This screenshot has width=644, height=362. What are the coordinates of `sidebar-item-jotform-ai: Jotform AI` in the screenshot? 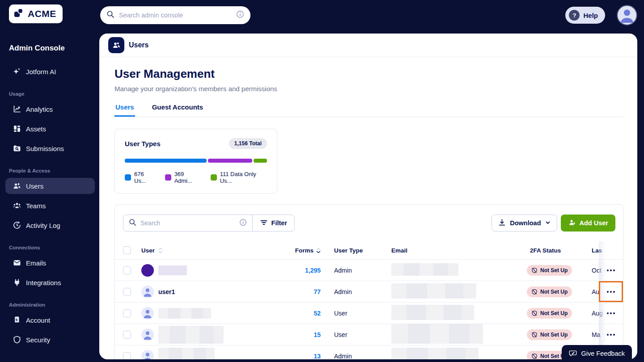 It's located at (50, 72).